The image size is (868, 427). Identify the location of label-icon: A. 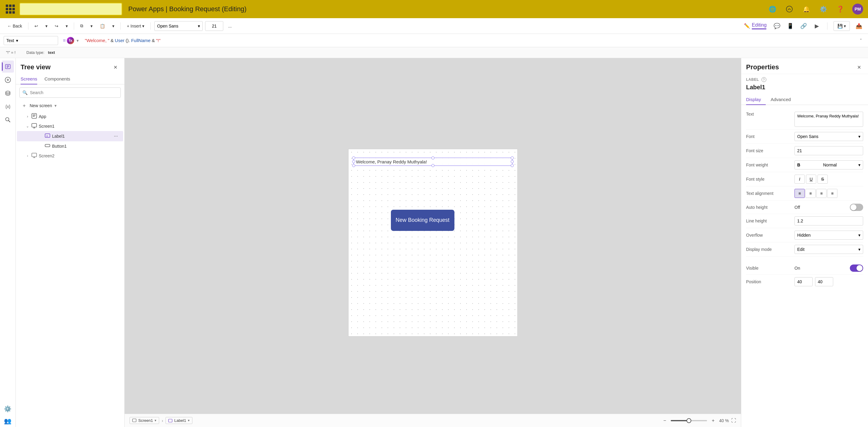
(48, 136).